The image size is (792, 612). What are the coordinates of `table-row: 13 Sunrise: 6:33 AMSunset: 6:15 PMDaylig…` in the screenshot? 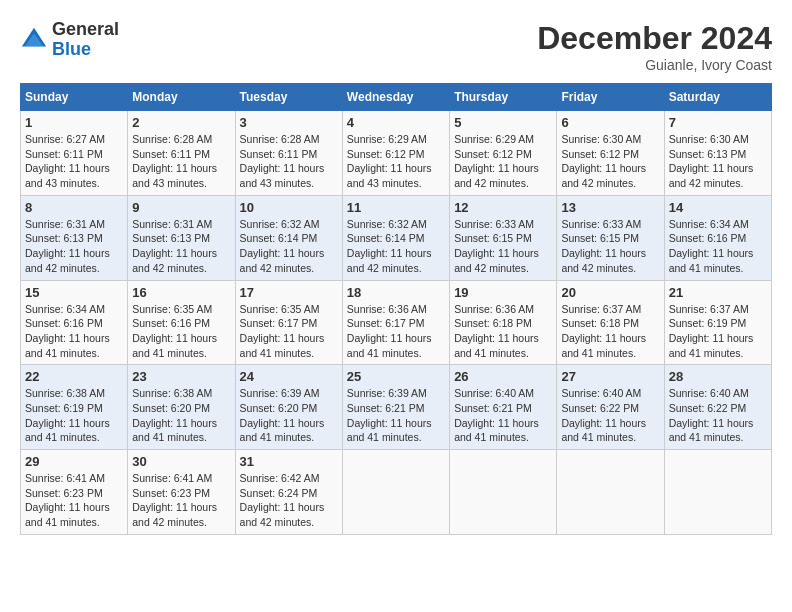 It's located at (610, 238).